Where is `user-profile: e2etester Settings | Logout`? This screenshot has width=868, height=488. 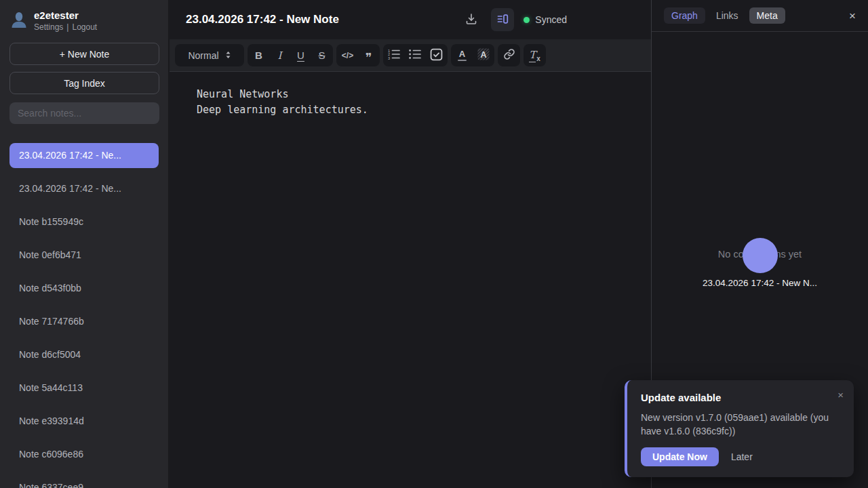
user-profile: e2etester Settings | Logout is located at coordinates (84, 20).